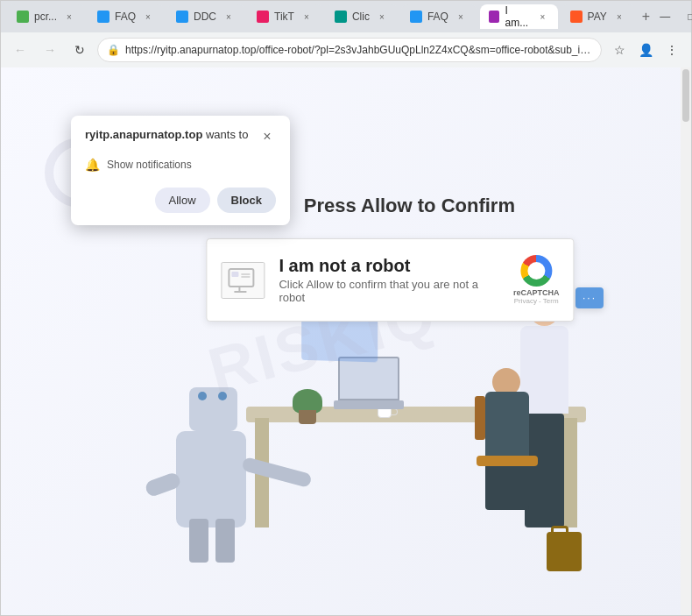 This screenshot has width=692, height=616. I want to click on tab-label-4: TikT, so click(284, 17).